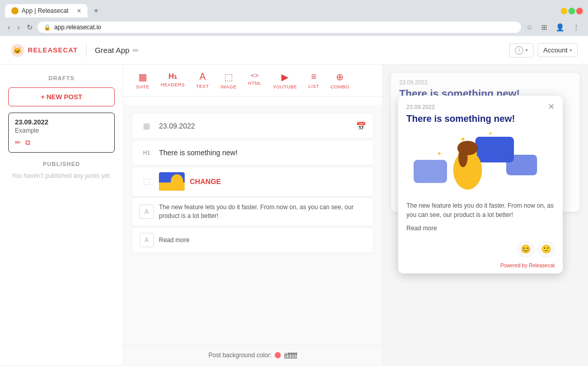 The image size is (588, 366). What do you see at coordinates (553, 27) in the screenshot?
I see `browser-action-buttons: ☆ ⊞ 👤 ⋮` at bounding box center [553, 27].